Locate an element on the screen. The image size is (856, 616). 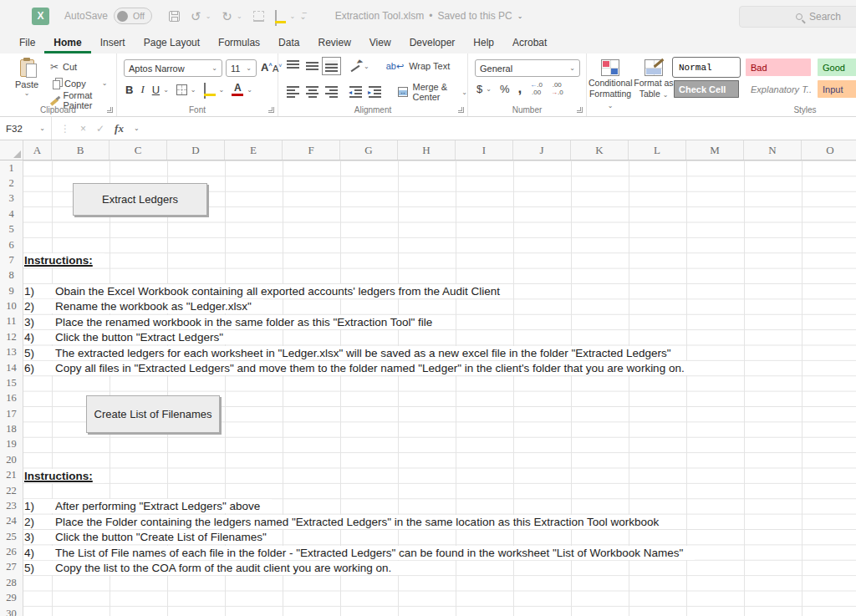
row-header-12: 12 is located at coordinates (12, 337).